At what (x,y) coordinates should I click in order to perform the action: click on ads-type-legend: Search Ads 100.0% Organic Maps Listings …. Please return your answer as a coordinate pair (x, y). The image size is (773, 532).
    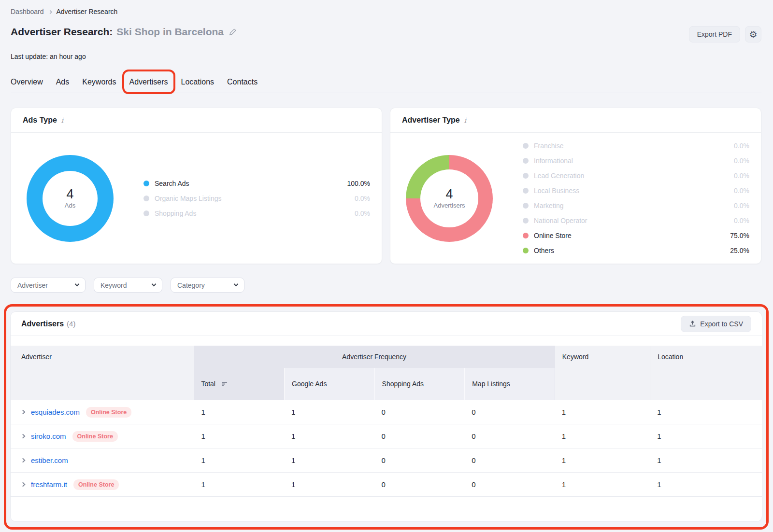
    Looking at the image, I should click on (257, 198).